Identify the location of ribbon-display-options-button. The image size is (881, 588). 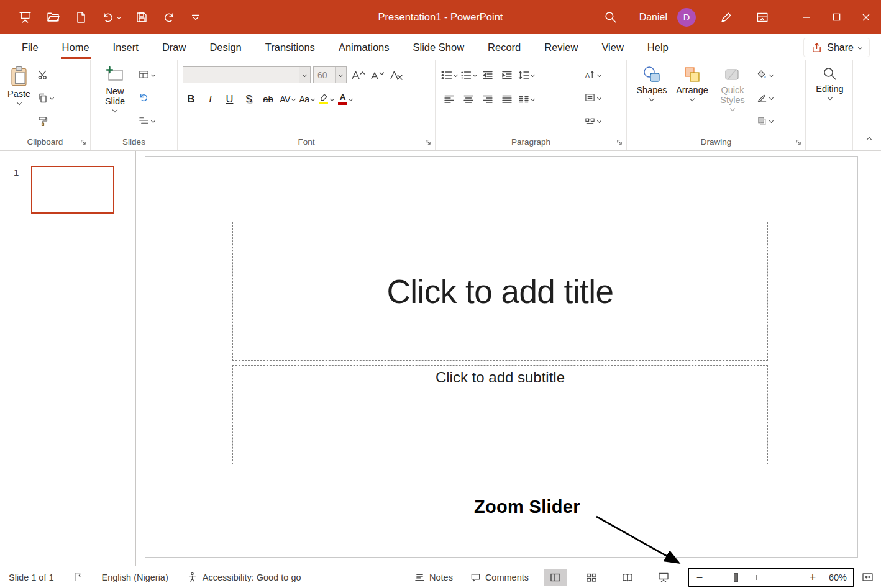
(762, 17).